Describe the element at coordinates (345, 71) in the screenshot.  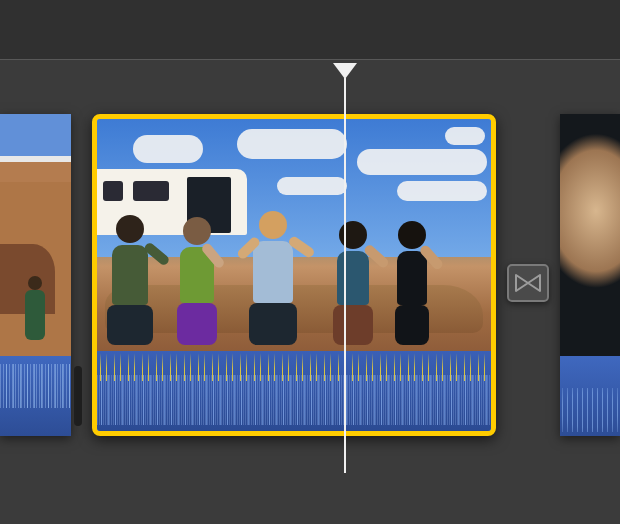
I see `playhead-marker-icon` at that location.